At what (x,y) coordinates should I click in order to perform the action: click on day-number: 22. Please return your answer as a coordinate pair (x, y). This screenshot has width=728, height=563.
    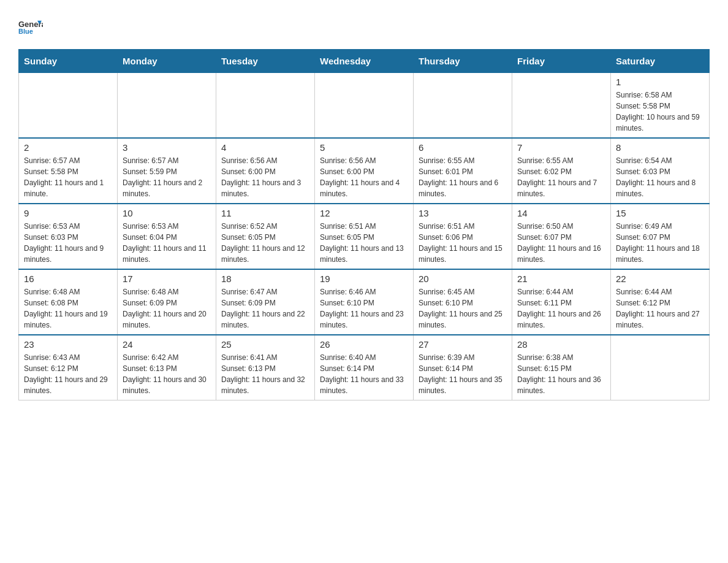
    Looking at the image, I should click on (660, 278).